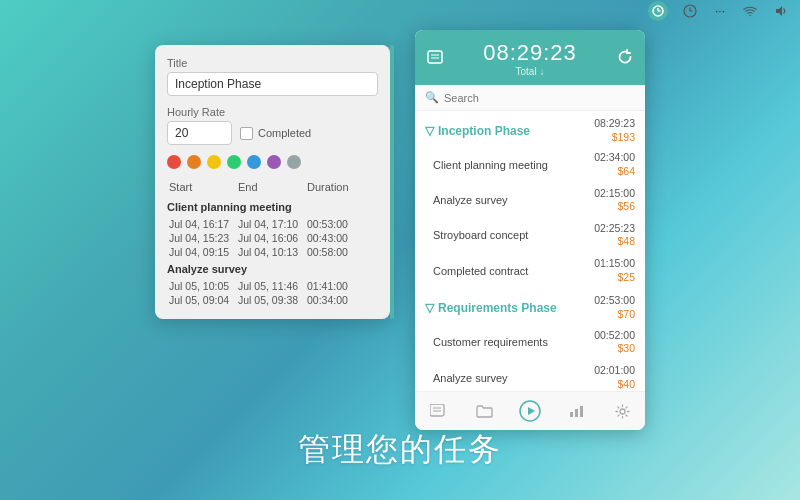  Describe the element at coordinates (530, 129) in the screenshot. I see `phase-inception: ▽ Inception Phase 08:29:23 $193` at that location.